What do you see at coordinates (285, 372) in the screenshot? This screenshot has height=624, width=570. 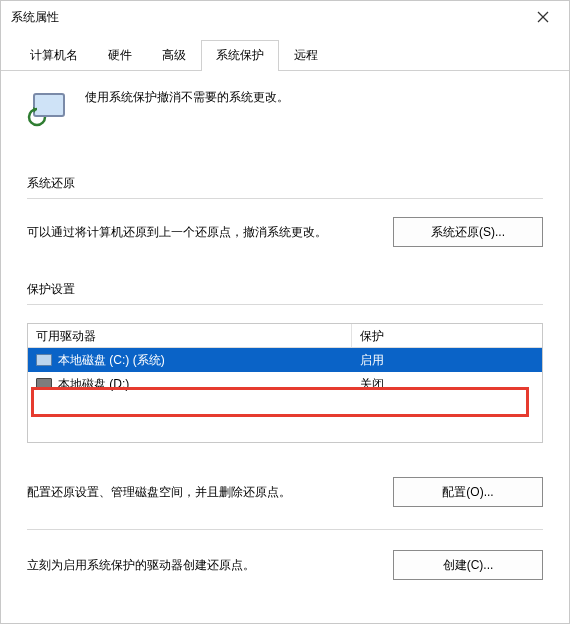 I see `table-body: 本地磁盘 (C:) (系统) 启用 本地磁盘 (D:) 关闭` at bounding box center [285, 372].